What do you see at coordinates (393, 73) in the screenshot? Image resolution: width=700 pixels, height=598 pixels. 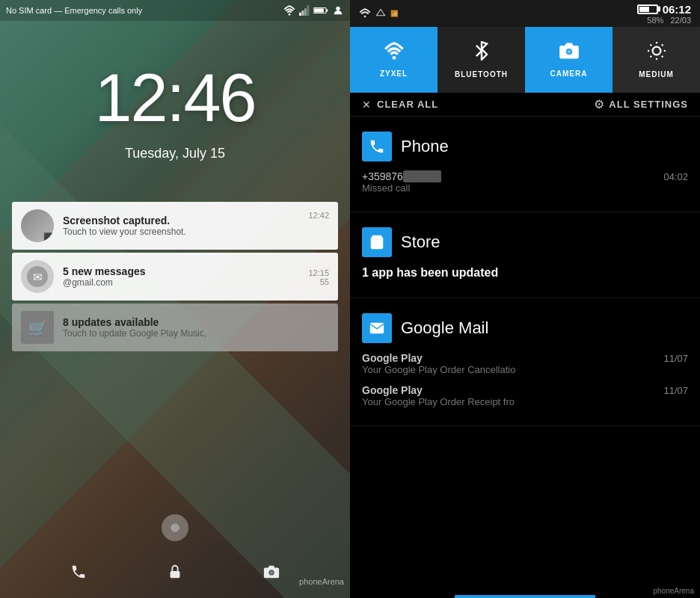 I see `zyxel-label: ZYXEL` at bounding box center [393, 73].